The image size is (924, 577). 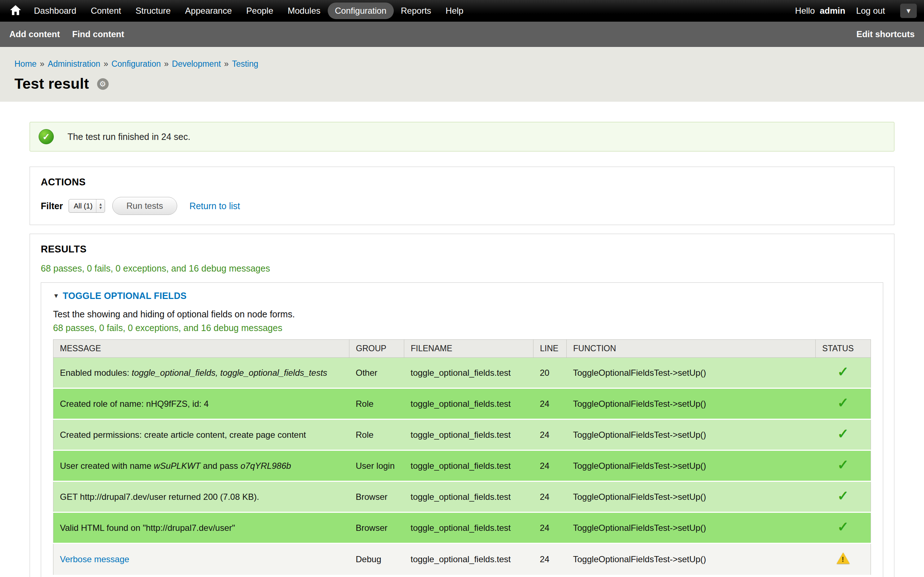 What do you see at coordinates (550, 373) in the screenshot?
I see `cell-line: 20` at bounding box center [550, 373].